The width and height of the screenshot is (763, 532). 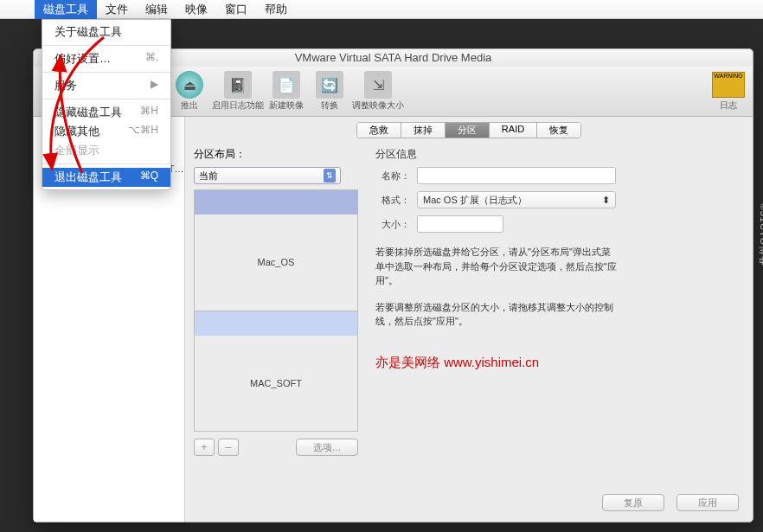 What do you see at coordinates (276, 154) in the screenshot?
I see `layout-title: 分区布局：` at bounding box center [276, 154].